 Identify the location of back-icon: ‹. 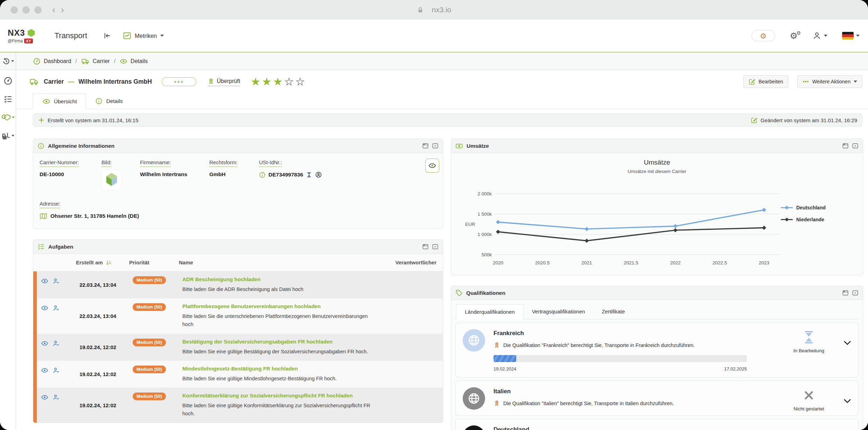
(54, 10).